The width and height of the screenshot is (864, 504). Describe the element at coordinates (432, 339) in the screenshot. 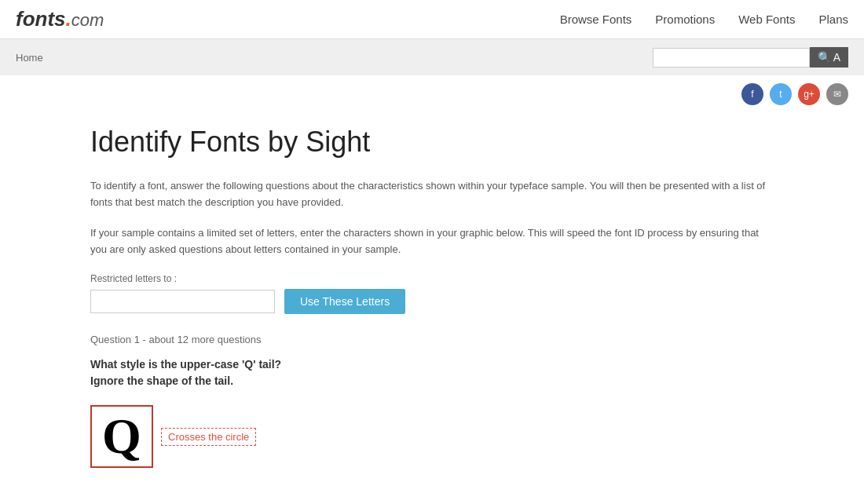

I see `question-meta: Question 1 - about 12 more questions` at that location.